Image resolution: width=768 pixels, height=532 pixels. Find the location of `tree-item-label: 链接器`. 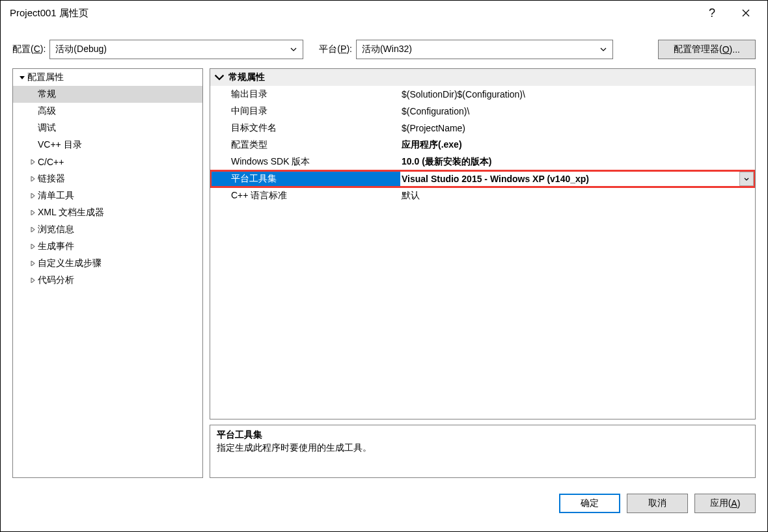

tree-item-label: 链接器 is located at coordinates (51, 179).